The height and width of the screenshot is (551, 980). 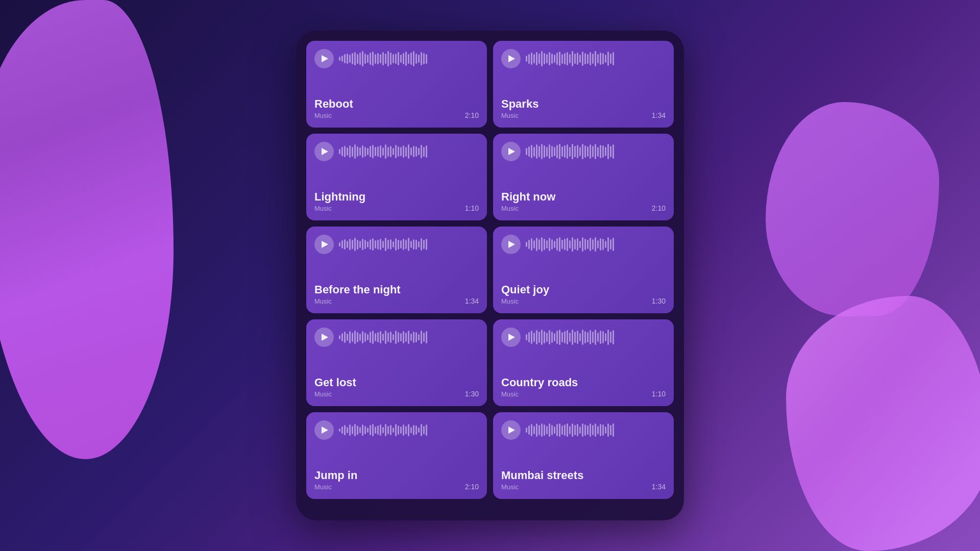 I want to click on waveform-jump-in, so click(x=409, y=430).